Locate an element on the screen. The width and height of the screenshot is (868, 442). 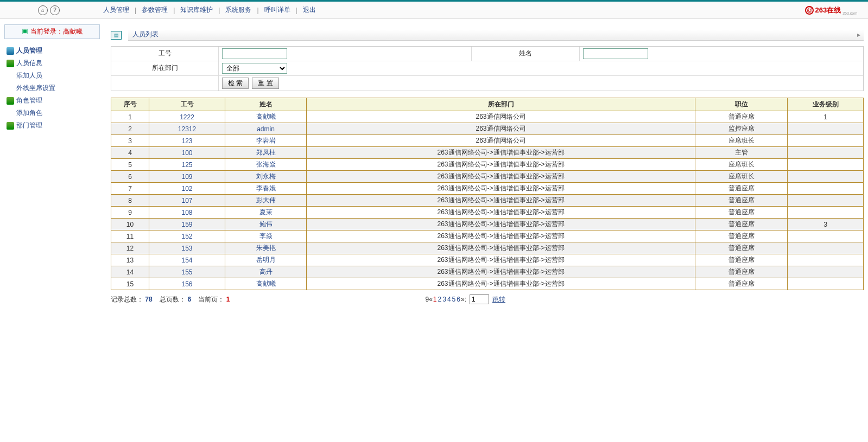
pager-page-link: 2 is located at coordinates (440, 299).